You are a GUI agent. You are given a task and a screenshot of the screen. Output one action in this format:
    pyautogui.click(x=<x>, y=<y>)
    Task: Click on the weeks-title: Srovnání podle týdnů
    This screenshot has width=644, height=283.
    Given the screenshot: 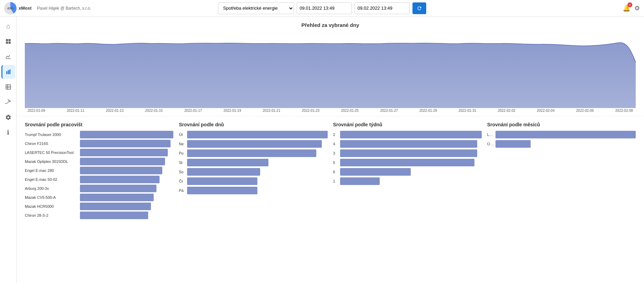 What is the action you would take?
    pyautogui.click(x=407, y=125)
    